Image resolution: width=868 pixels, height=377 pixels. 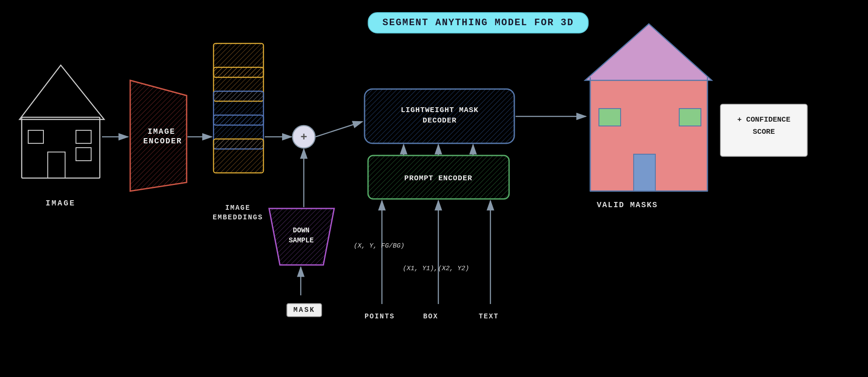 What do you see at coordinates (489, 317) in the screenshot?
I see `text-label: TEXT` at bounding box center [489, 317].